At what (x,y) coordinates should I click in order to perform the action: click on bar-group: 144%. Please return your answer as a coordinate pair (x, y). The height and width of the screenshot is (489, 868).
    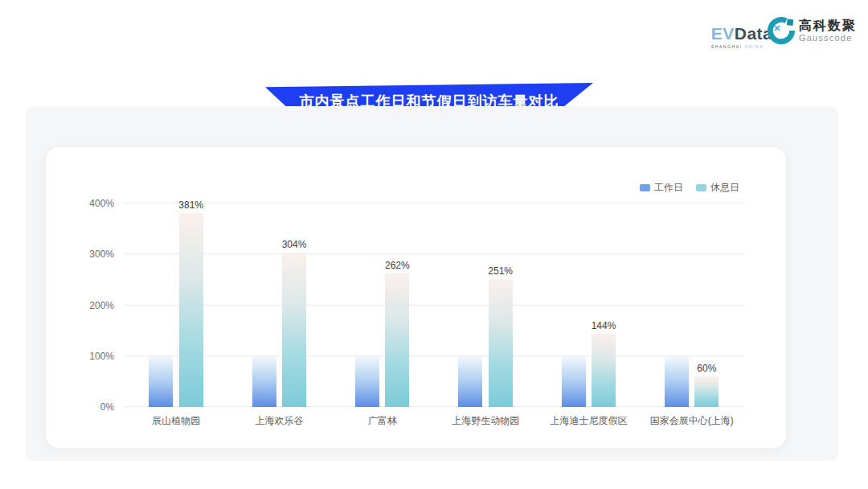
    Looking at the image, I should click on (588, 306).